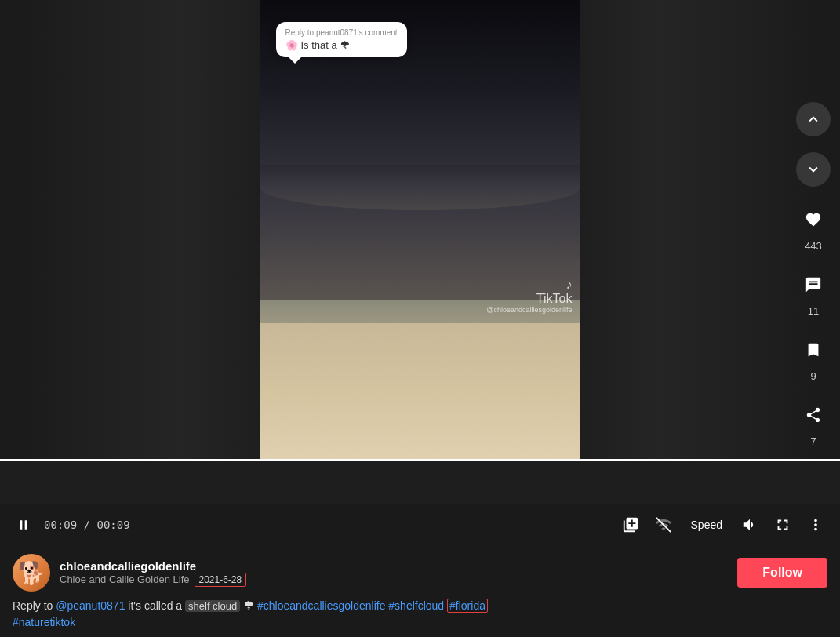 This screenshot has height=637, width=840. What do you see at coordinates (783, 525) in the screenshot?
I see `fullscreen-button` at bounding box center [783, 525].